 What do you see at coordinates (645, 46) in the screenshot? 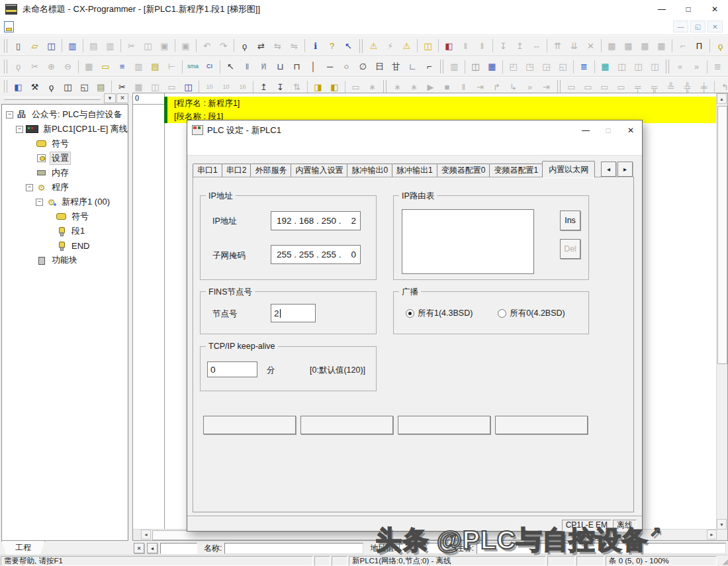
I see `memory-card-button: ▦` at bounding box center [645, 46].